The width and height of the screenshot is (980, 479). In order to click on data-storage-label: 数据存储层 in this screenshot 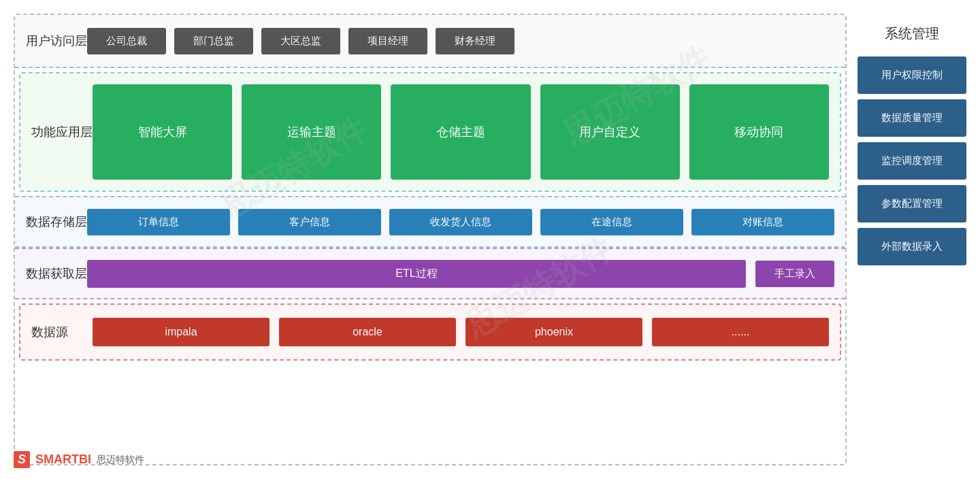, I will do `click(56, 222)`.